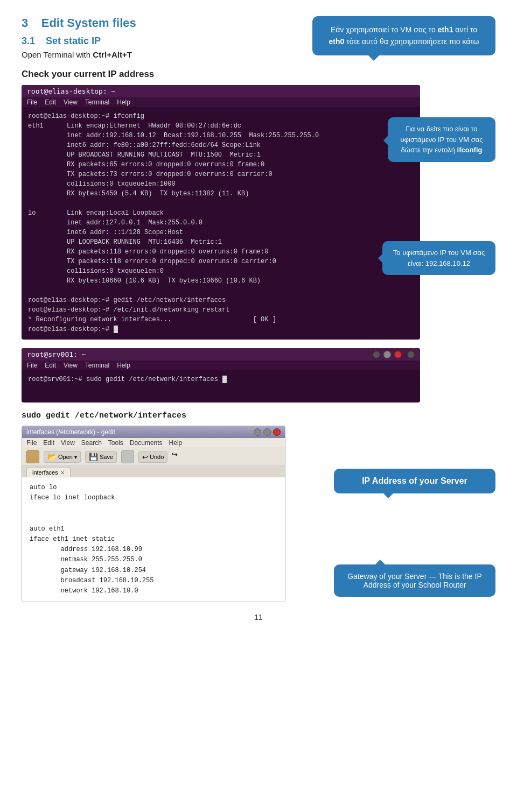 This screenshot has width=517, height=812. I want to click on sub-section-number: 3.1, so click(28, 41).